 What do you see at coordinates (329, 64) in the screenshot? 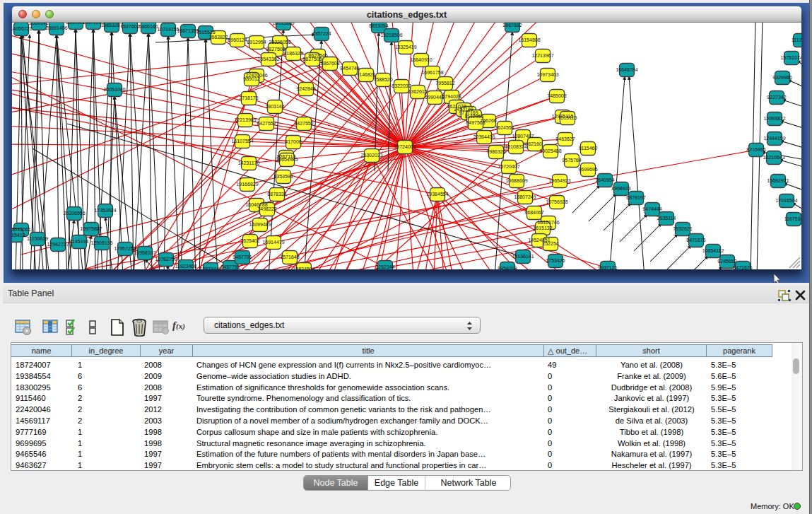
I see `svg-text: 2867608` at bounding box center [329, 64].